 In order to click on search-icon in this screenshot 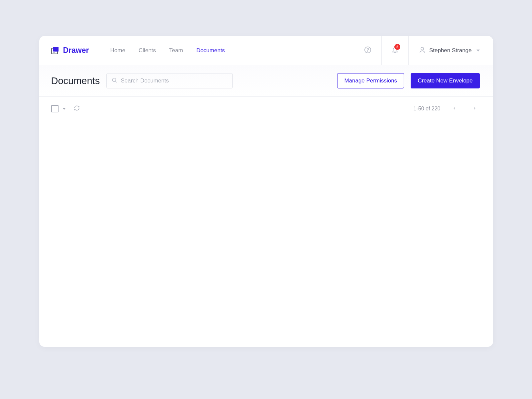, I will do `click(114, 81)`.